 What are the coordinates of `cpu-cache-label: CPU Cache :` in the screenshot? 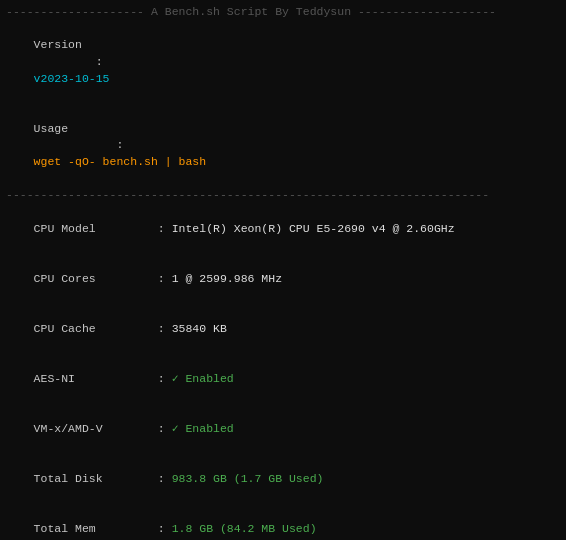 It's located at (103, 328).